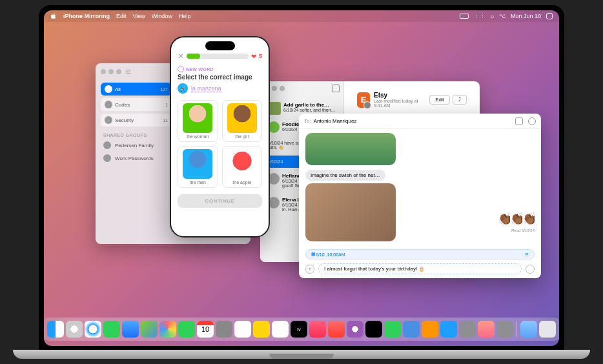 The image size is (603, 364). What do you see at coordinates (93, 329) in the screenshot?
I see `dock-safari` at bounding box center [93, 329].